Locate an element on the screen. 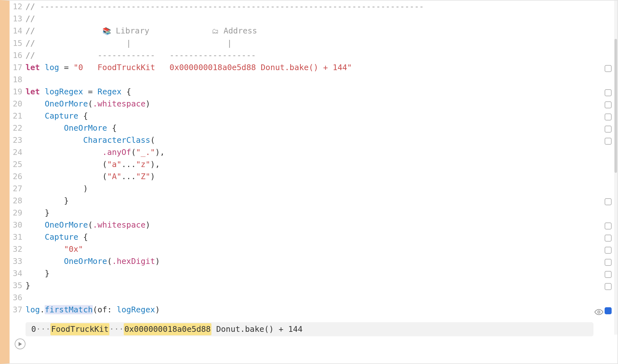 Image resolution: width=618 pixels, height=364 pixels. code-line: // is located at coordinates (314, 19).